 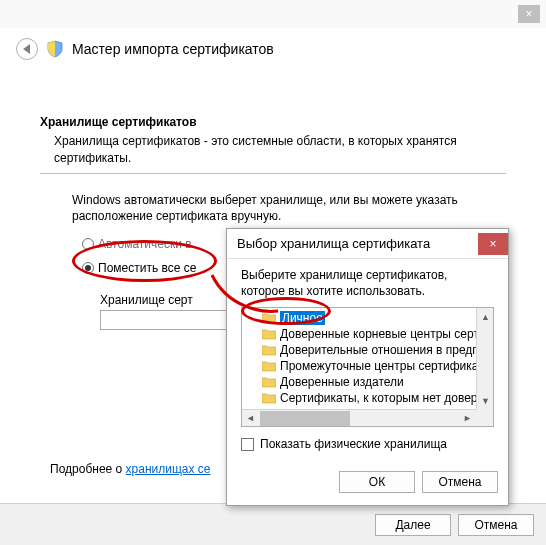 I want to click on tree-item-untrusted: Сертификаты, к которым нет довери, so click(x=368, y=398).